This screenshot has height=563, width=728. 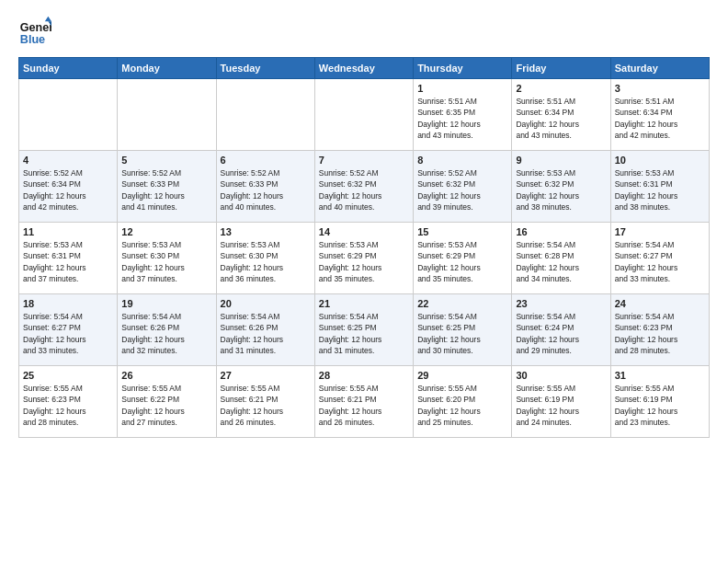 I want to click on day-cell: 16Sunrise: 5:54 AMSunset: 6:28 PMDayligh…, so click(x=561, y=259).